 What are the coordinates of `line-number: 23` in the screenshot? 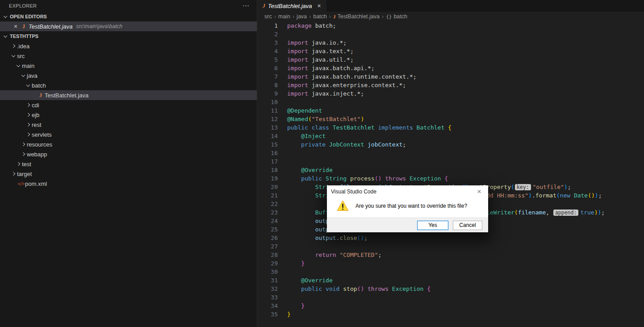 It's located at (268, 213).